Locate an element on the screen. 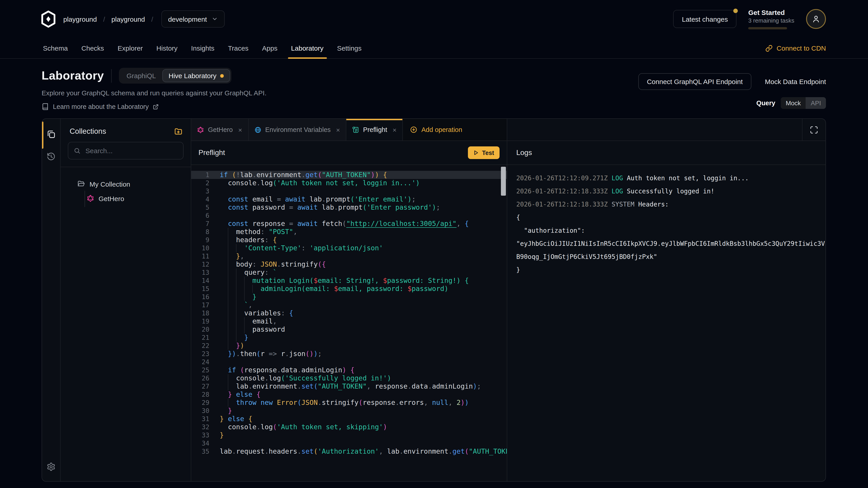 This screenshot has width=868, height=488. connect-to-cdn-link: Connect to CDN is located at coordinates (796, 48).